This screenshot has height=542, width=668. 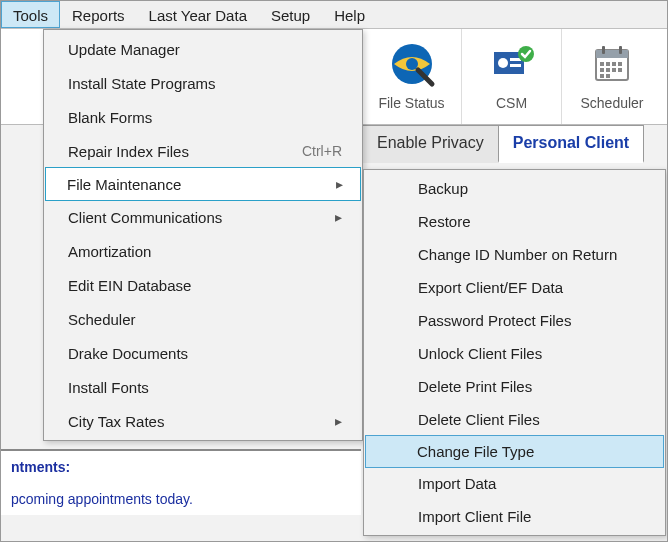 I want to click on menu-repair-index-files: Repair Index Files Ctrl+R, so click(x=203, y=151).